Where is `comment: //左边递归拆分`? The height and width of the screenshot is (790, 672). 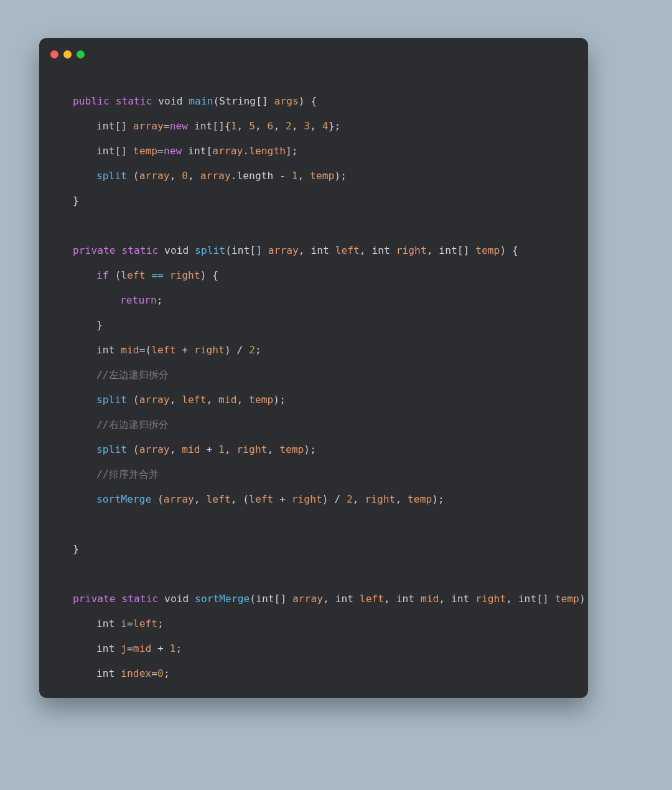 comment: //左边递归拆分 is located at coordinates (133, 374).